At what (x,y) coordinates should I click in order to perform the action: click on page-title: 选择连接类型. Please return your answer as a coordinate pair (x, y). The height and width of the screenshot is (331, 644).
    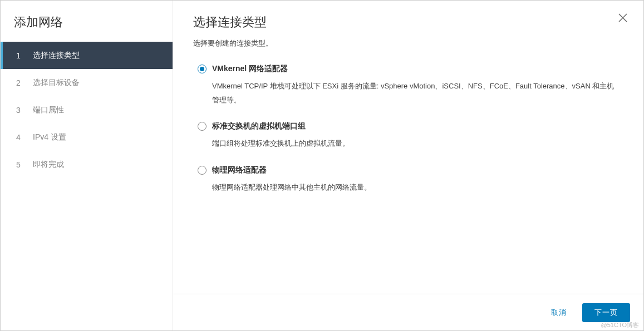
    Looking at the image, I should click on (409, 22).